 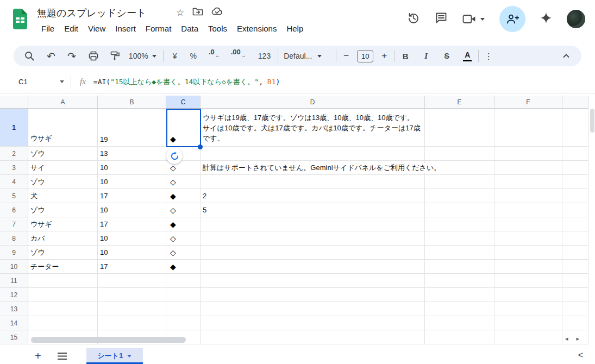 What do you see at coordinates (528, 281) in the screenshot?
I see `cell-F11` at bounding box center [528, 281].